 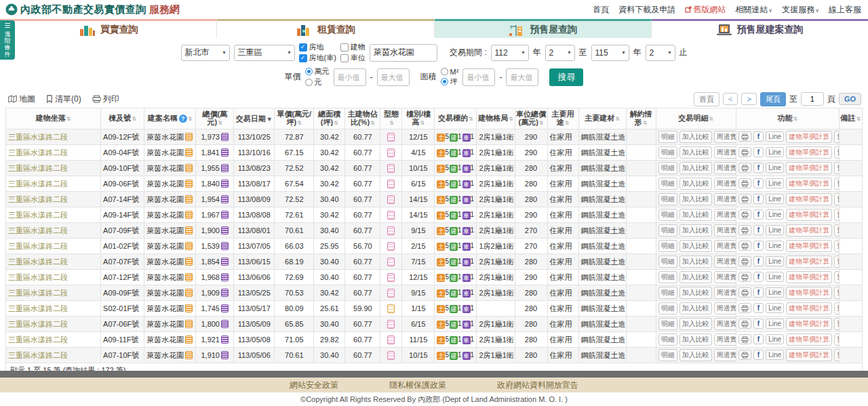 What do you see at coordinates (314, 385) in the screenshot?
I see `footer-link-security: 網站安全政策` at bounding box center [314, 385].